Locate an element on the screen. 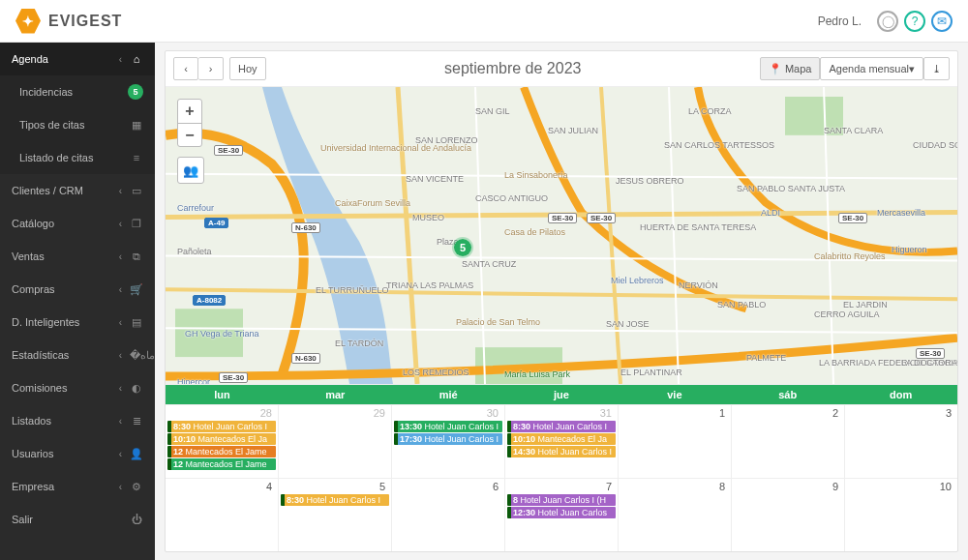 The width and height of the screenshot is (968, 560). logo-icon: ✦ is located at coordinates (28, 21).